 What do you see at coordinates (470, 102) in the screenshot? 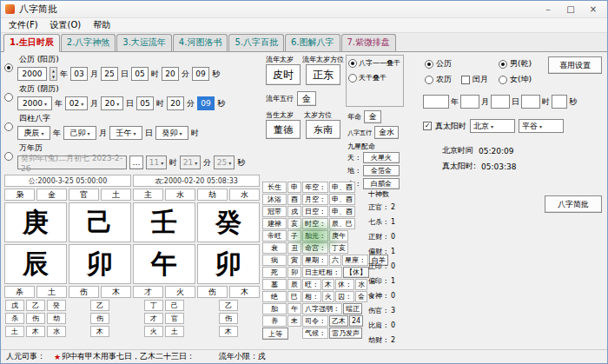
I see `right-month-input` at bounding box center [470, 102].